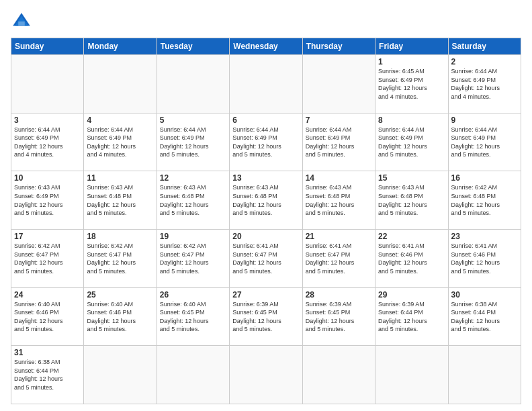 Image resolution: width=532 pixels, height=411 pixels. Describe the element at coordinates (266, 47) in the screenshot. I see `weekday-header-wednesday: Wednesday` at that location.